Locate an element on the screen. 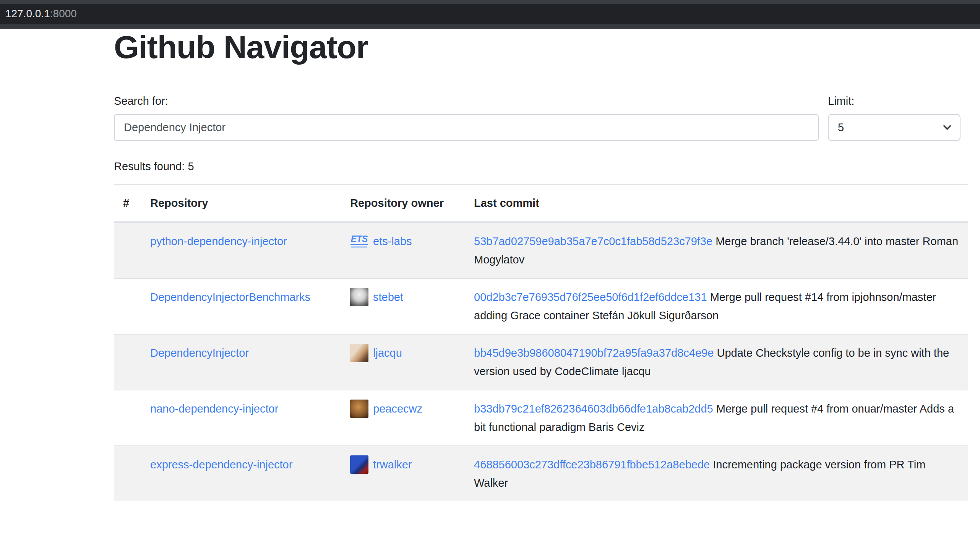  browser-chrome-divider is located at coordinates (490, 26).